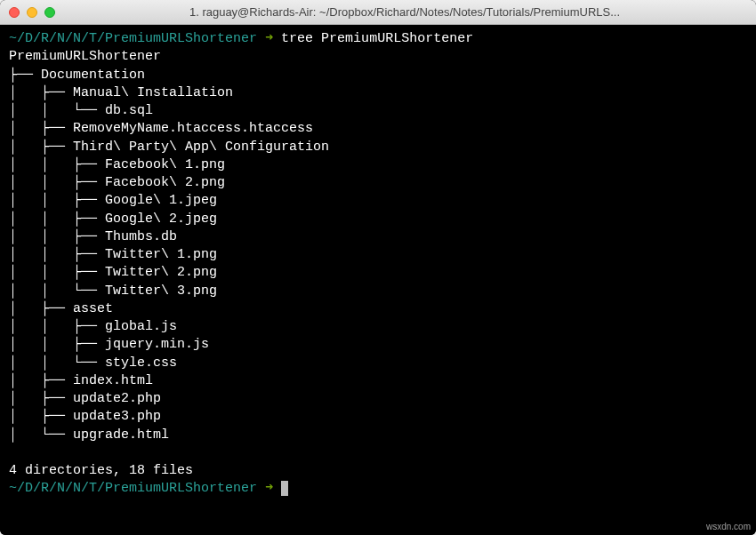 The width and height of the screenshot is (756, 535). Describe the element at coordinates (117, 165) in the screenshot. I see `tree-line: │ │ ├── Facebook\ 1.png` at that location.